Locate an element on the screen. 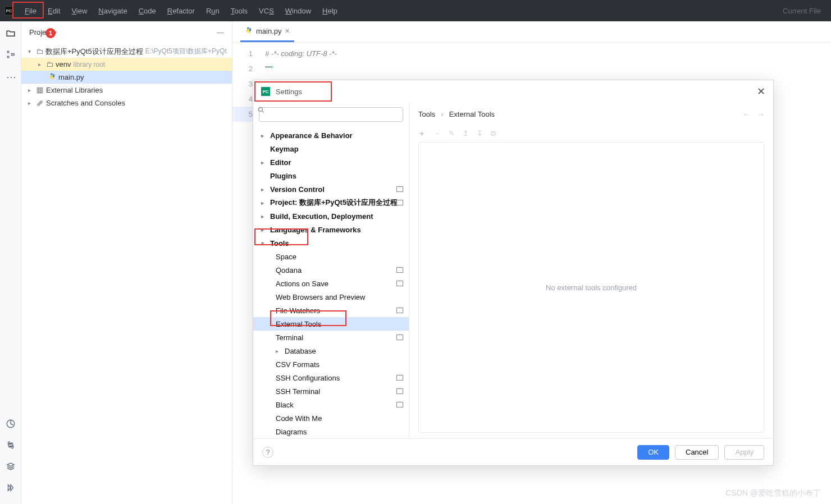 The image size is (831, 504). menu-vcs: VCS is located at coordinates (266, 11).